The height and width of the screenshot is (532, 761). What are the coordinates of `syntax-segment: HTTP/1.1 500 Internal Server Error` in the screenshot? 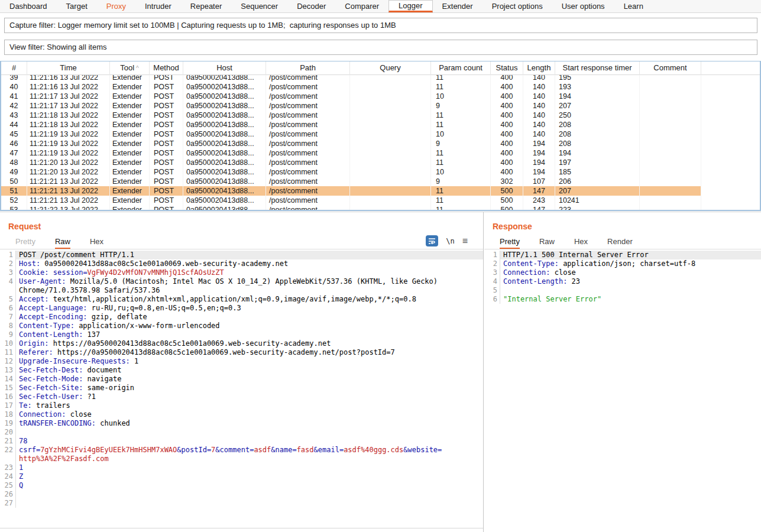 It's located at (576, 255).